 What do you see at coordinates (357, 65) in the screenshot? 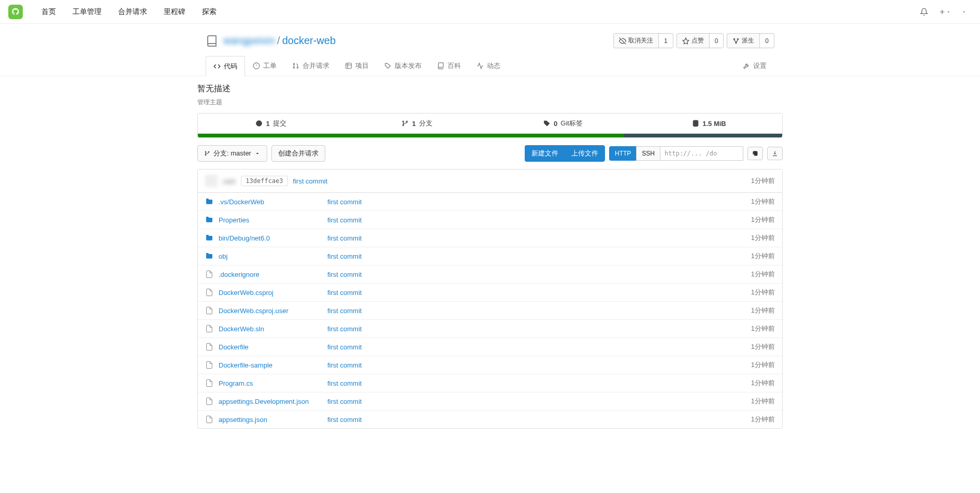
I see `tab-project: 项目` at bounding box center [357, 65].